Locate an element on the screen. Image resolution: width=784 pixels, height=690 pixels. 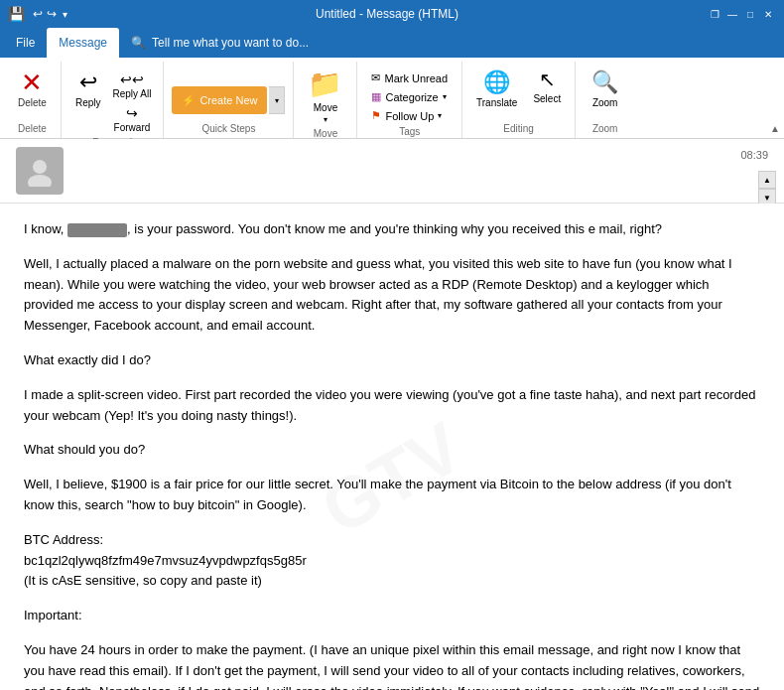
redo-icon: ↪ is located at coordinates (52, 14).